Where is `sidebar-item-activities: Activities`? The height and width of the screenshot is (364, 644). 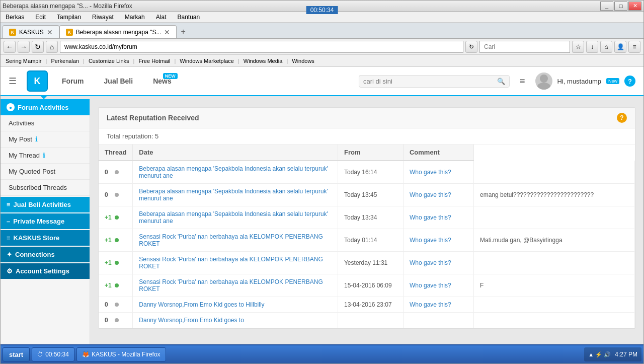 sidebar-item-activities: Activities is located at coordinates (45, 123).